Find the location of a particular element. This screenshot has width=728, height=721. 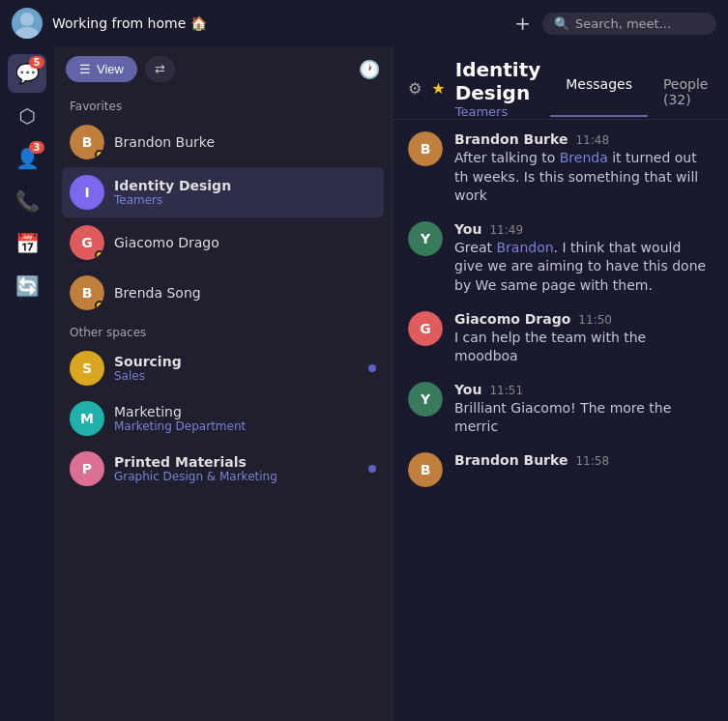

nav-chat: 💬 5 is located at coordinates (27, 73).